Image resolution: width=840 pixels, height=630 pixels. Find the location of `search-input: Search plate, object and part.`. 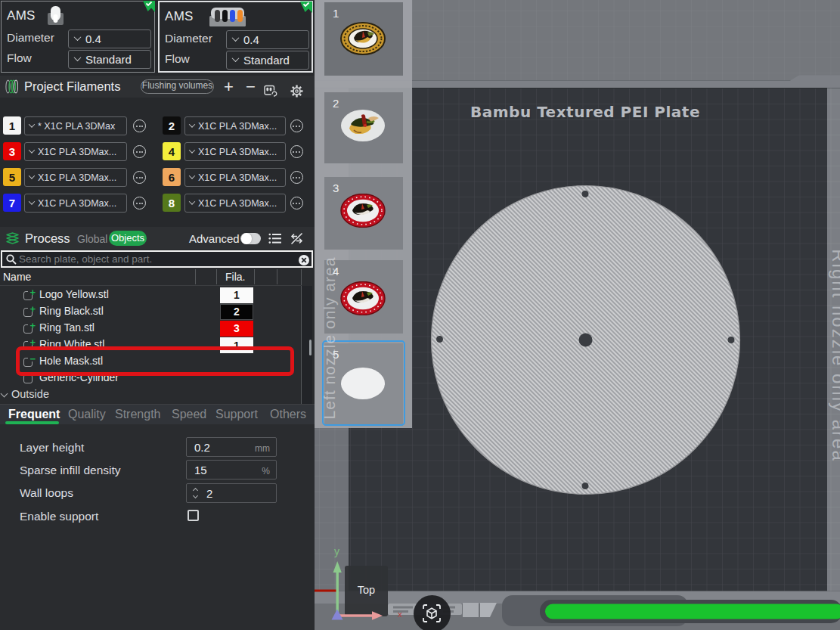

search-input: Search plate, object and part. is located at coordinates (157, 259).